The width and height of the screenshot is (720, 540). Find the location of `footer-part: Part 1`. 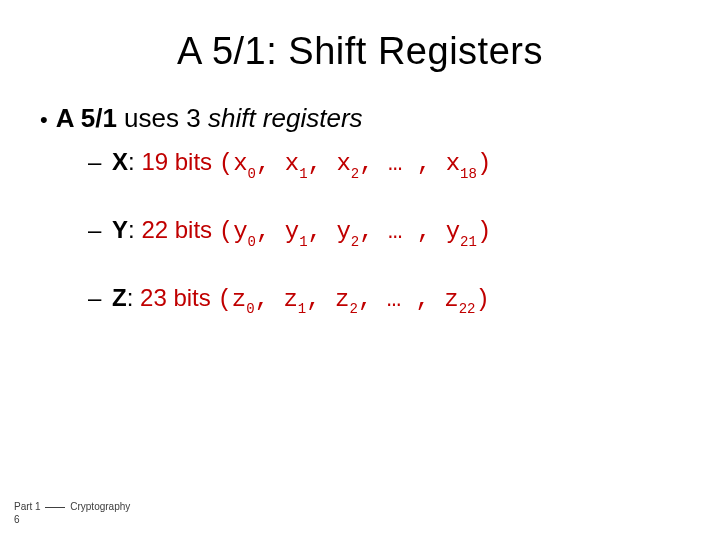

footer-part: Part 1 is located at coordinates (28, 506).